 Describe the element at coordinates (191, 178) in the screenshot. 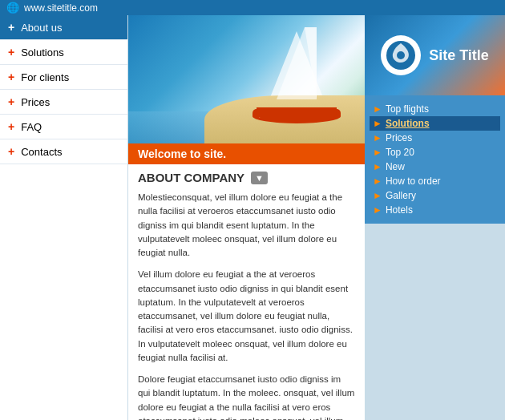

I see `about-title: ABOUT COMPANY` at that location.